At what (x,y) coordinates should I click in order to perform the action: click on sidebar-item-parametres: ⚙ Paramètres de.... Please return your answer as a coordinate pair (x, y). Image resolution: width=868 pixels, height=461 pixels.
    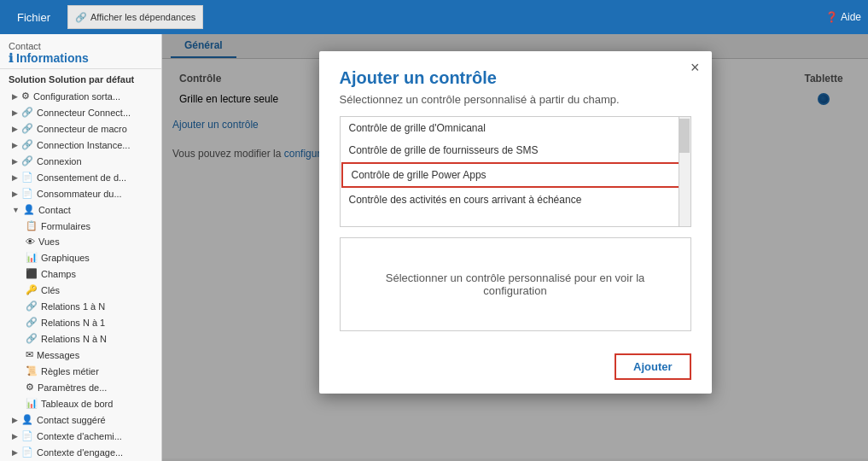
    Looking at the image, I should click on (85, 388).